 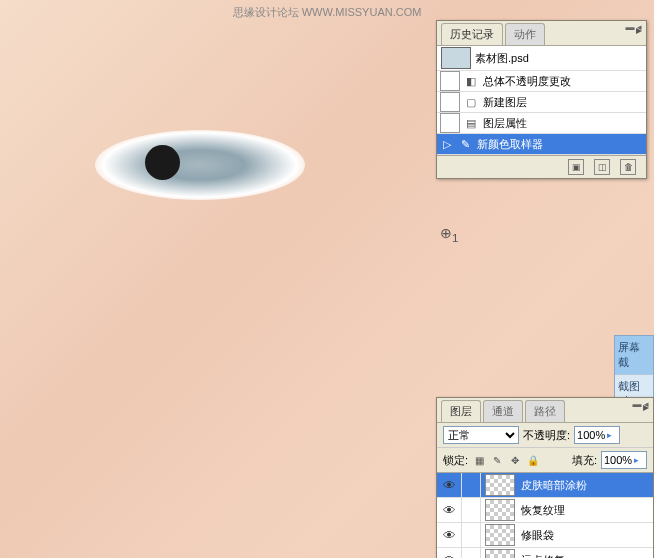 What do you see at coordinates (542, 82) in the screenshot?
I see `history-item: ◧ 总体不透明度更改` at bounding box center [542, 82].